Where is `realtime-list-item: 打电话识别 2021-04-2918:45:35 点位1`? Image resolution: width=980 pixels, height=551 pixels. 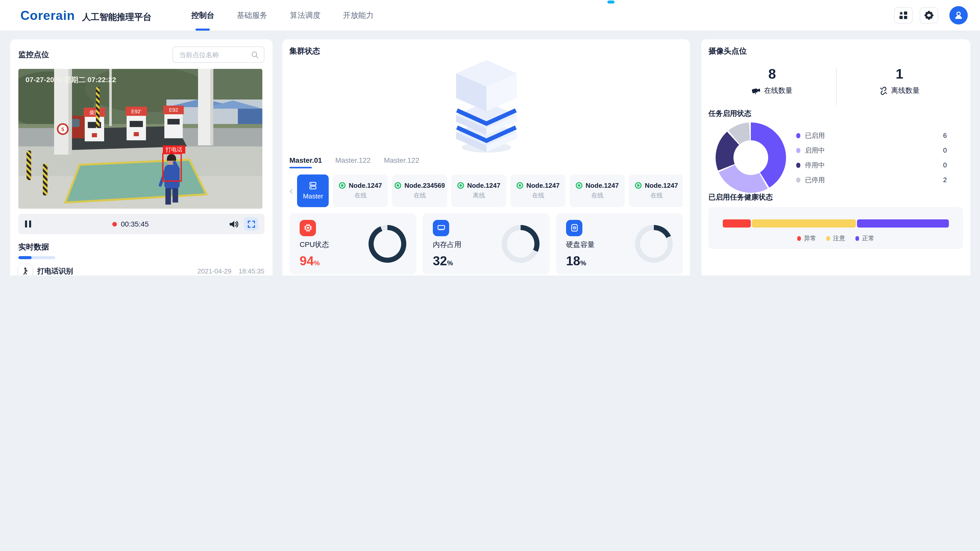
realtime-list-item: 打电话识别 2021-04-2918:45:35 点位1 is located at coordinates (142, 270).